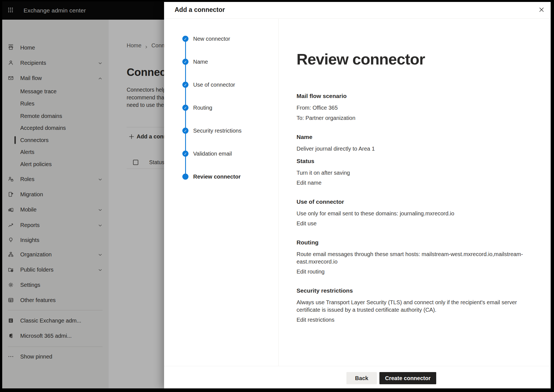 The height and width of the screenshot is (392, 554). Describe the element at coordinates (413, 161) in the screenshot. I see `review-subheading: Status` at that location.